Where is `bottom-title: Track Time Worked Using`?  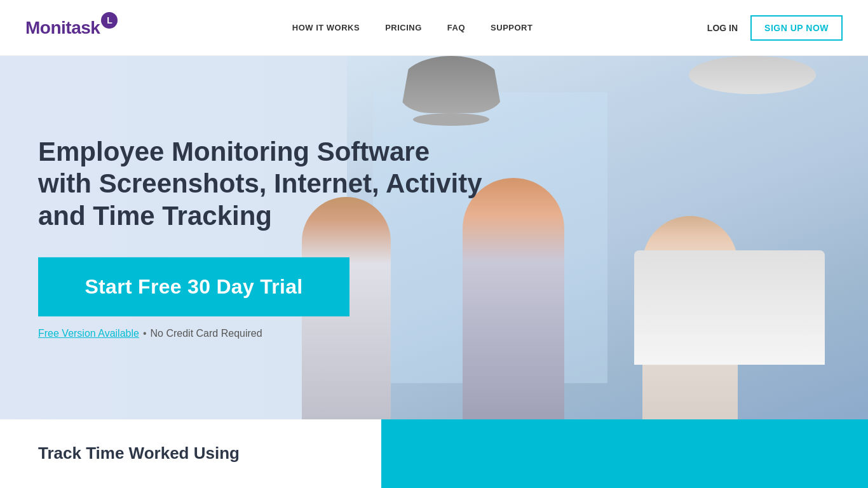
bottom-title: Track Time Worked Using is located at coordinates (139, 454).